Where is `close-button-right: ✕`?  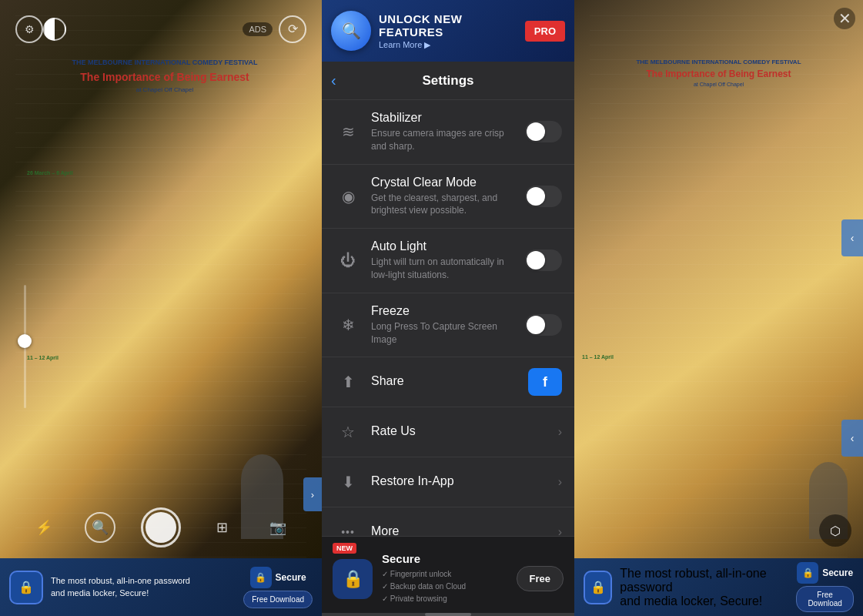 close-button-right: ✕ is located at coordinates (845, 18).